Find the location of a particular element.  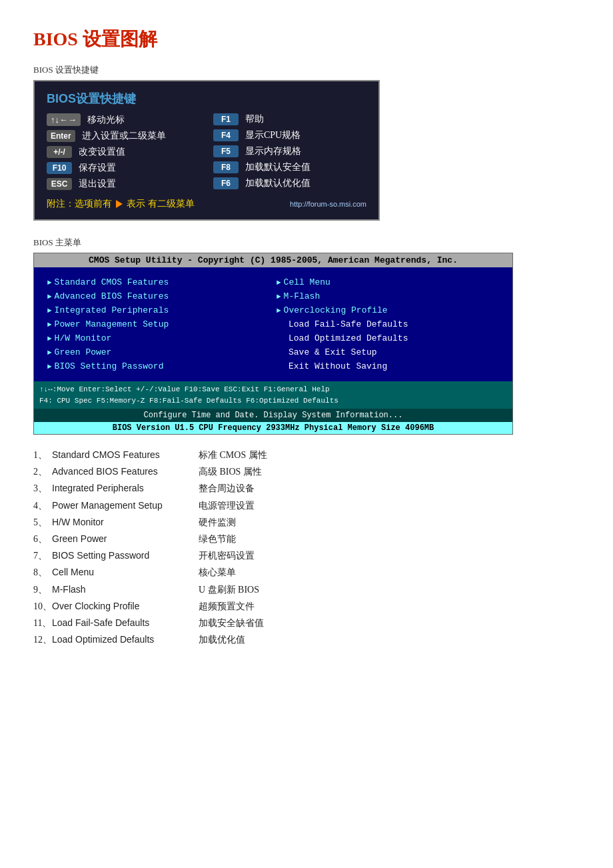

shortcut-desc-failsafe: 加载默认安全值 is located at coordinates (278, 167).